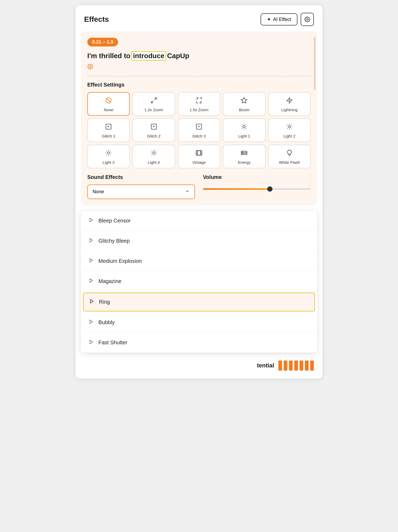  I want to click on play-icon-fast-shutter, so click(91, 342).